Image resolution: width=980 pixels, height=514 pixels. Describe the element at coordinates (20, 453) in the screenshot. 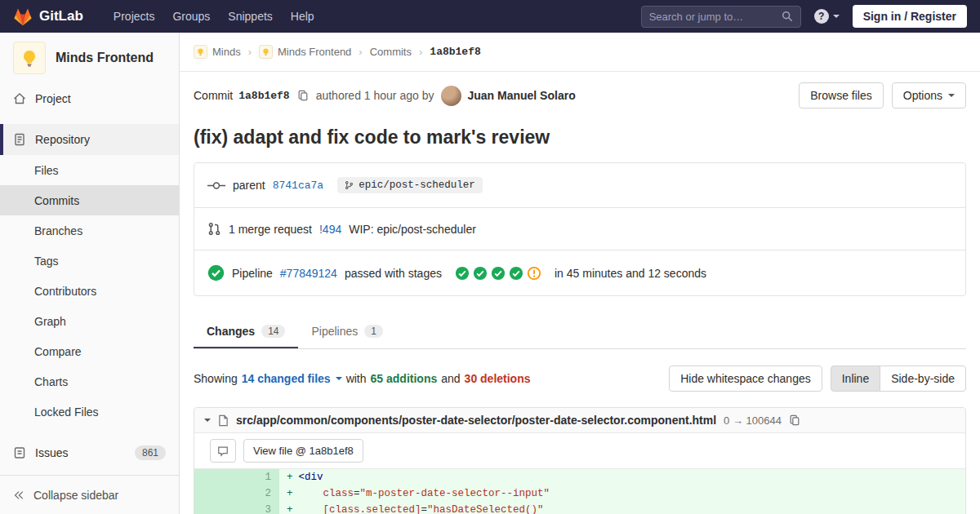

I see `issues-icon` at that location.